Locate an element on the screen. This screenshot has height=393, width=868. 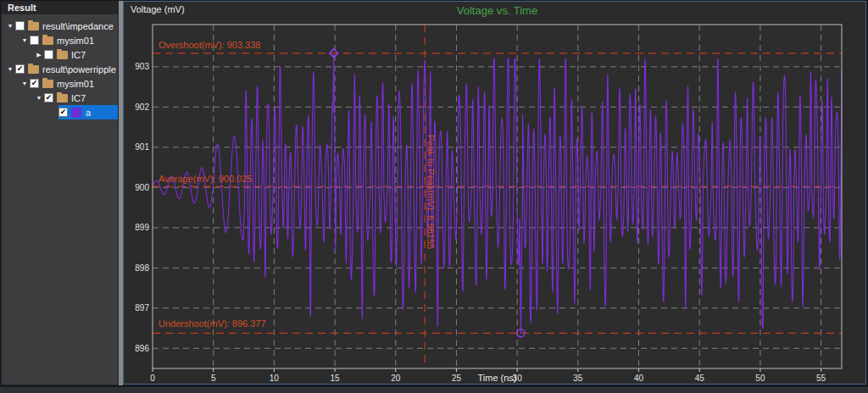
tree-row-content: ✔IC7 is located at coordinates (81, 98).